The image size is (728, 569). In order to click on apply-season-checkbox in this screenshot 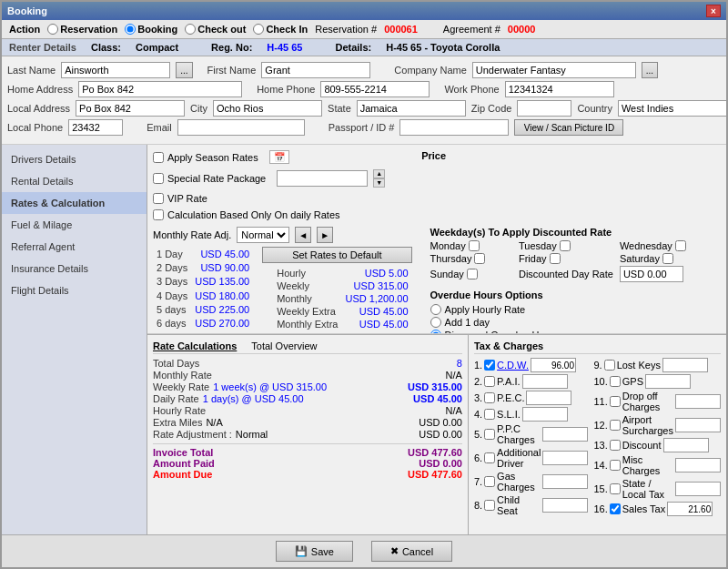, I will do `click(158, 157)`.